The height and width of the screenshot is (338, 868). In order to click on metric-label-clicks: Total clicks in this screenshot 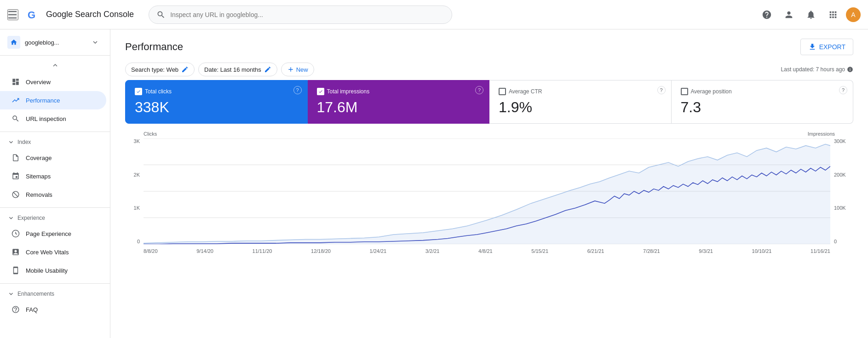, I will do `click(158, 92)`.